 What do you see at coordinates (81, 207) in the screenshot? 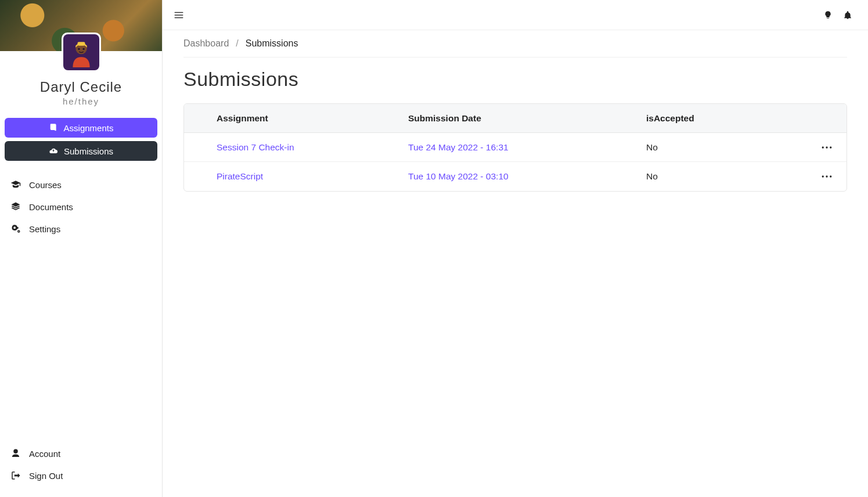
I see `sidebar-item-documents: Documents` at bounding box center [81, 207].